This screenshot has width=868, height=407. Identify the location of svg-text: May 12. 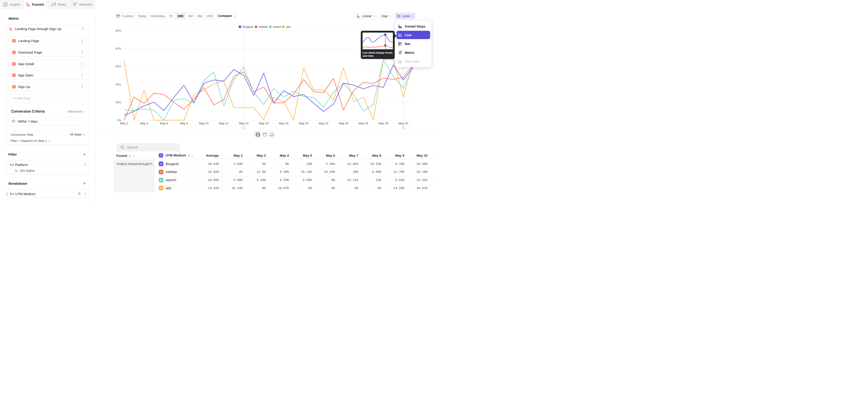
(224, 123).